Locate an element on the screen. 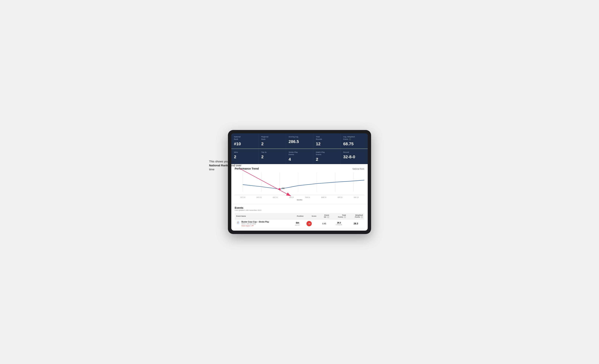 The height and width of the screenshot is (364, 599). events-last-updated: Last updated: 24th November 2023 is located at coordinates (300, 210).